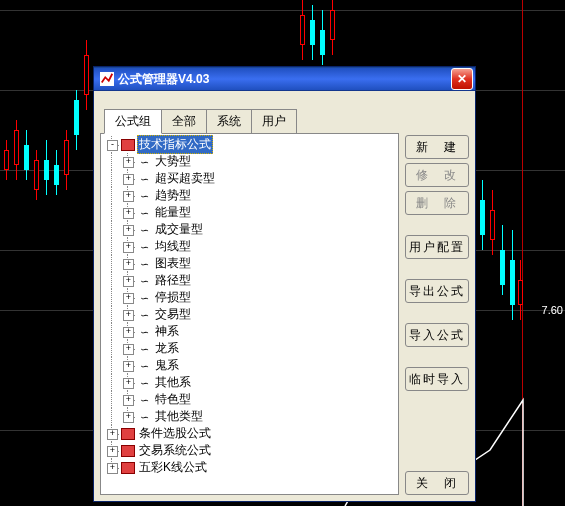  Describe the element at coordinates (173, 468) in the screenshot. I see `tree-node-label: 五彩K线公式` at that location.